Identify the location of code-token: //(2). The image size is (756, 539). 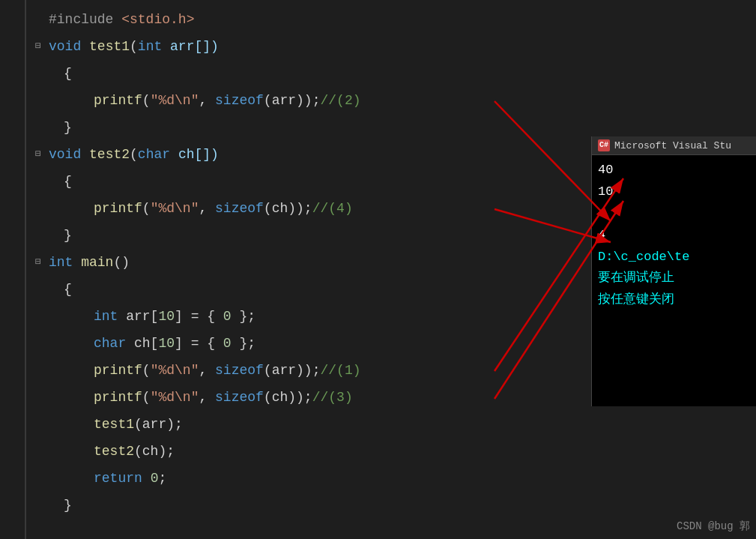
(340, 100).